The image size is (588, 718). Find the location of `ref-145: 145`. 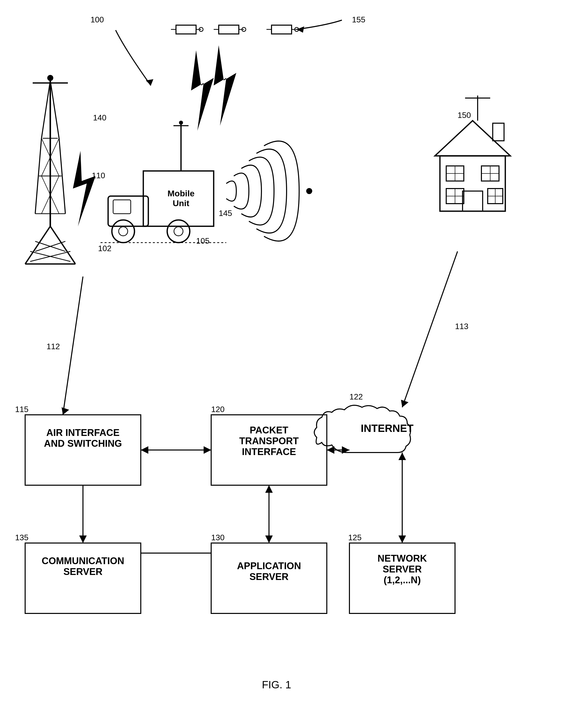

ref-145: 145 is located at coordinates (226, 213).